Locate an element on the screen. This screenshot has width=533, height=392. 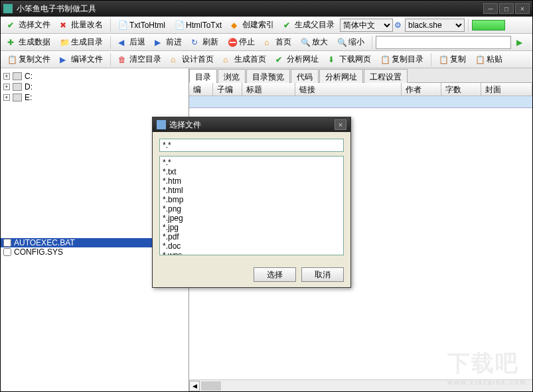
gen-dir-button: 📁生成目录 is located at coordinates (81, 42).